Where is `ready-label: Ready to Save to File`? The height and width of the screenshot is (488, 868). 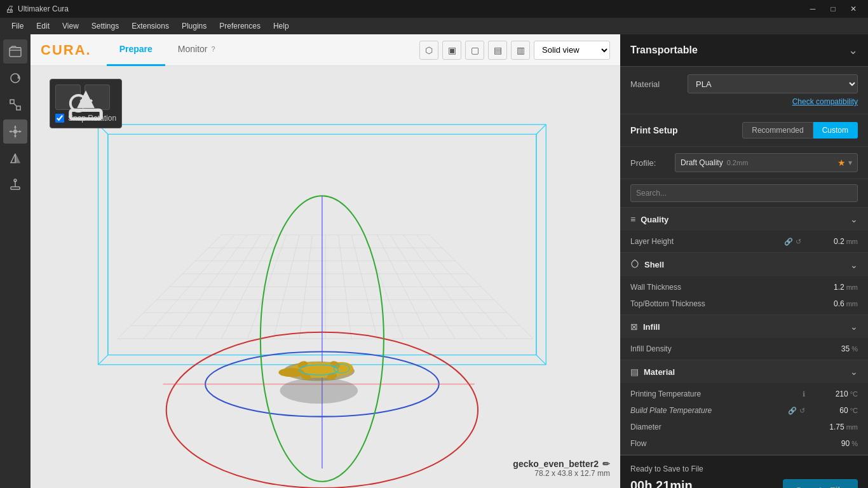 ready-label: Ready to Save to File is located at coordinates (744, 469).